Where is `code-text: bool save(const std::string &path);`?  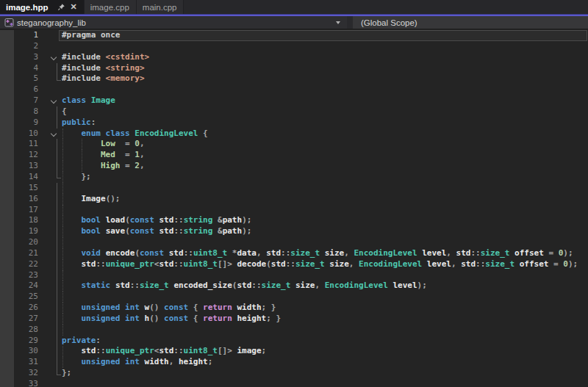
code-text: bool save(const std::string &path); is located at coordinates (157, 232).